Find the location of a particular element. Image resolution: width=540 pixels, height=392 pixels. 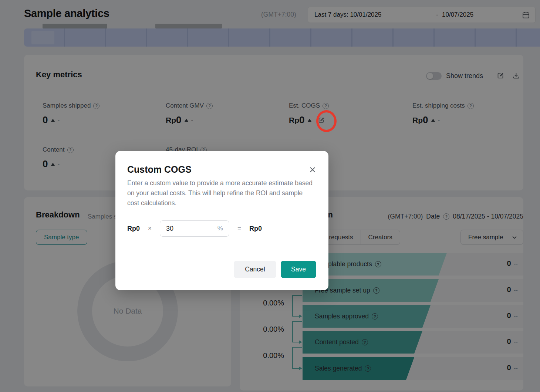

formula-base: Rp0 is located at coordinates (134, 229).